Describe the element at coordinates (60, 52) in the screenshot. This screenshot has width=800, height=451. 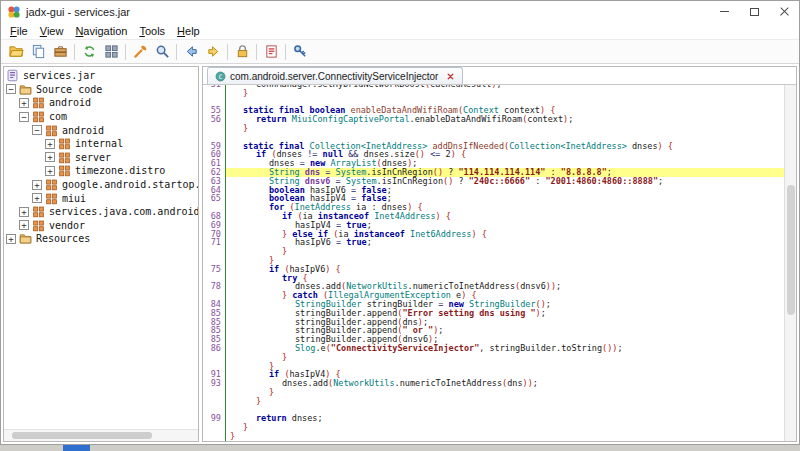
I see `save-all-button` at that location.